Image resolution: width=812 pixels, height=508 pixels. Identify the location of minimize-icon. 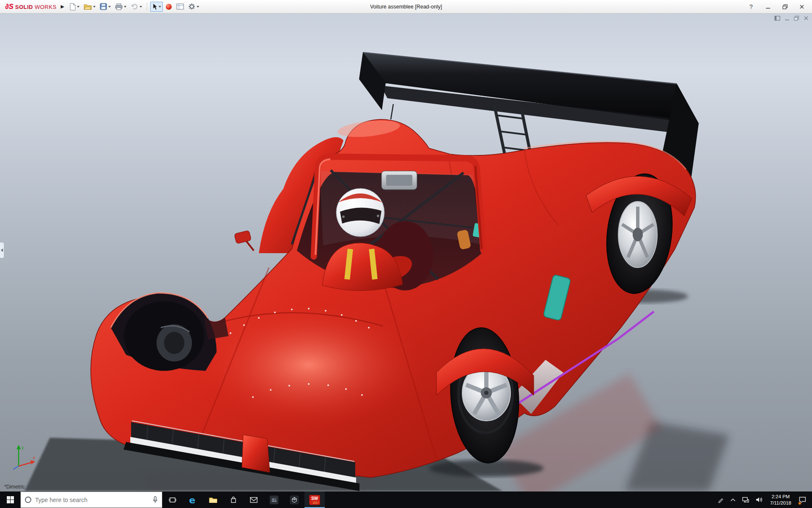
(768, 7).